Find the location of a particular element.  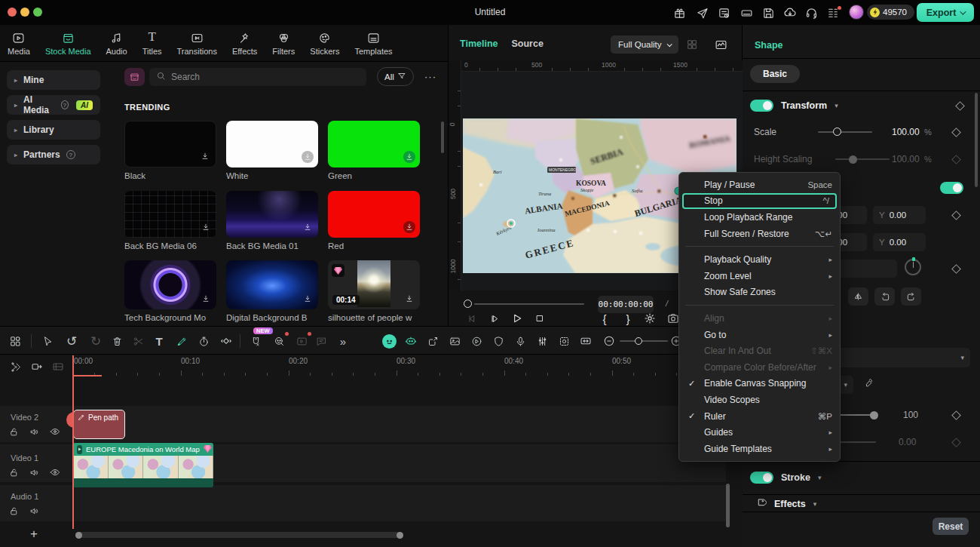

text-tool-icon: T is located at coordinates (159, 341).